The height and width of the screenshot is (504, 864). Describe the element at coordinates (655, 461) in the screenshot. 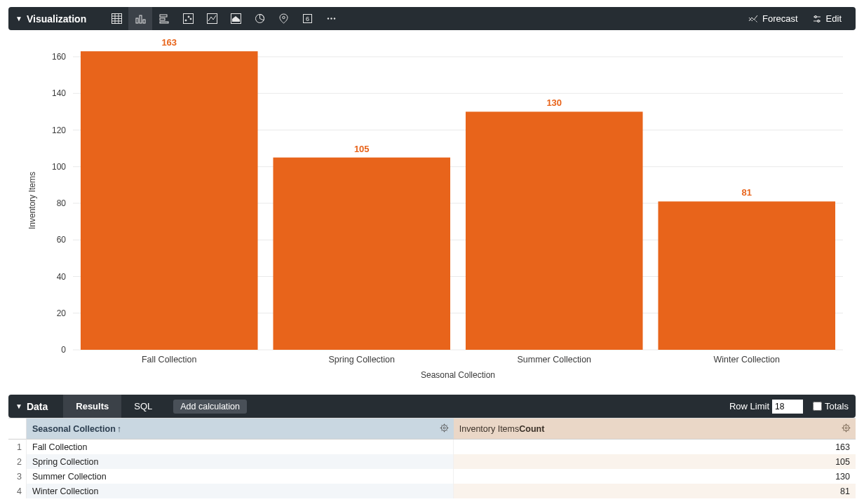

I see `cell-count: 105` at that location.